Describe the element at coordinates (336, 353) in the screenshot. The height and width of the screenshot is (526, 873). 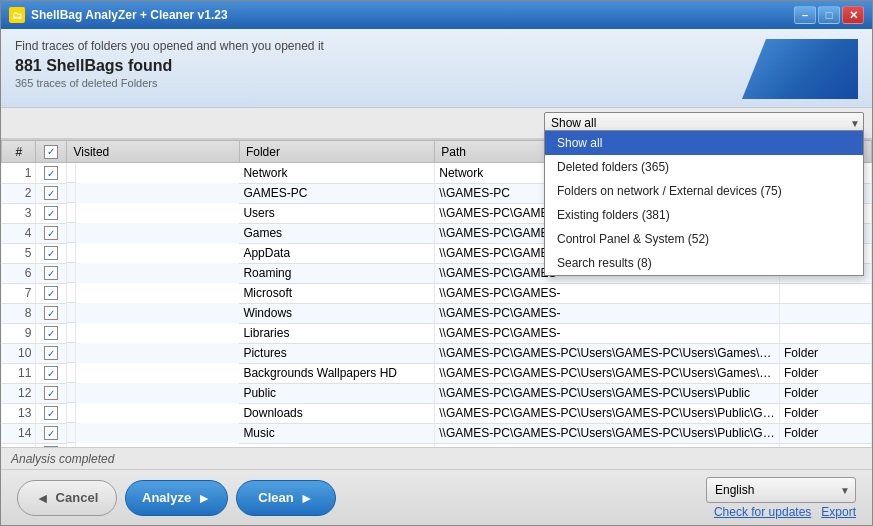
I see `cell-folder: Pictures` at that location.